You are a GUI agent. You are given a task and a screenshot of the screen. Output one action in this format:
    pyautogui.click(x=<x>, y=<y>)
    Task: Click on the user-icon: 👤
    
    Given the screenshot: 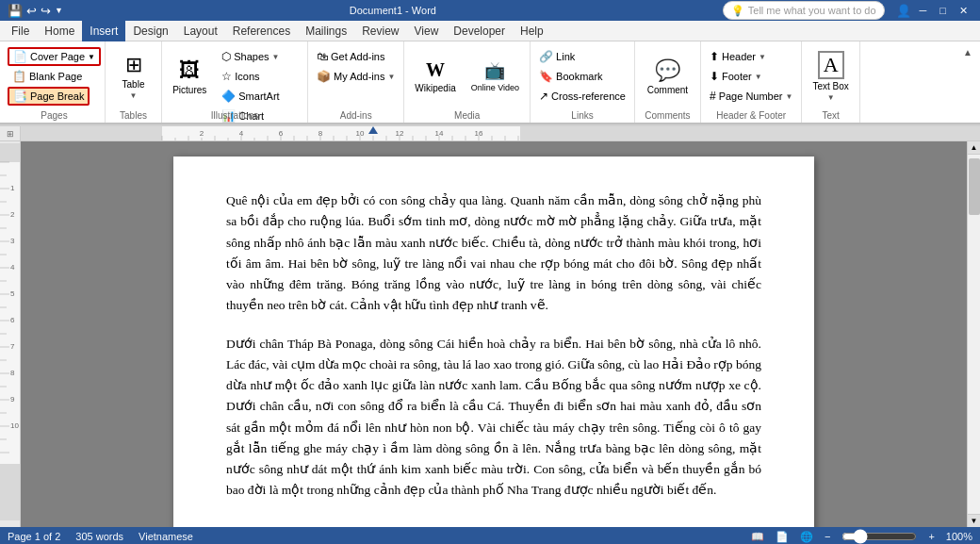 What is the action you would take?
    pyautogui.click(x=904, y=11)
    